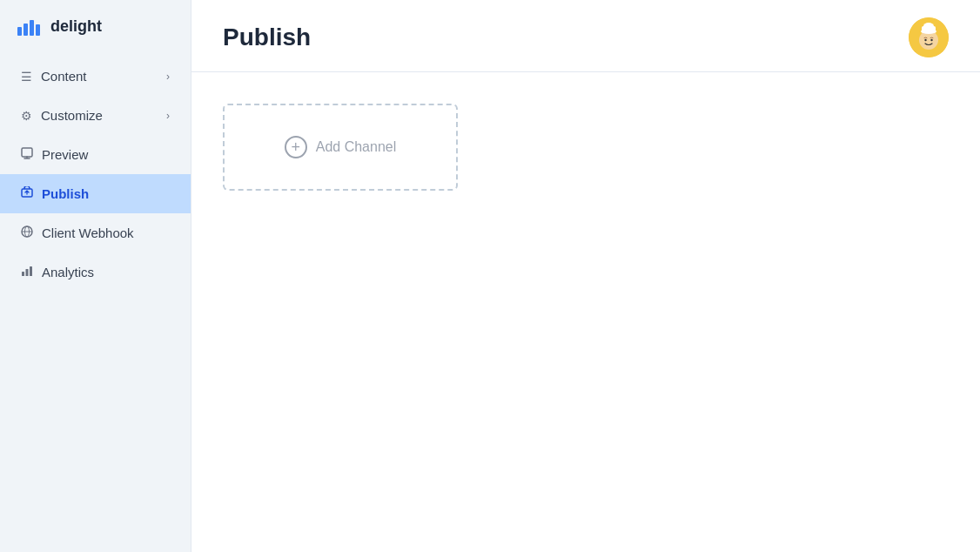 This screenshot has width=980, height=552. Describe the element at coordinates (96, 28) in the screenshot. I see `logo-area: delight` at that location.